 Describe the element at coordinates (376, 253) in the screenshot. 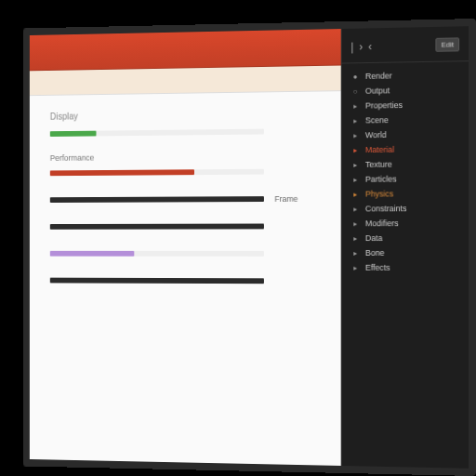

I see `tree-label: Bone` at that location.